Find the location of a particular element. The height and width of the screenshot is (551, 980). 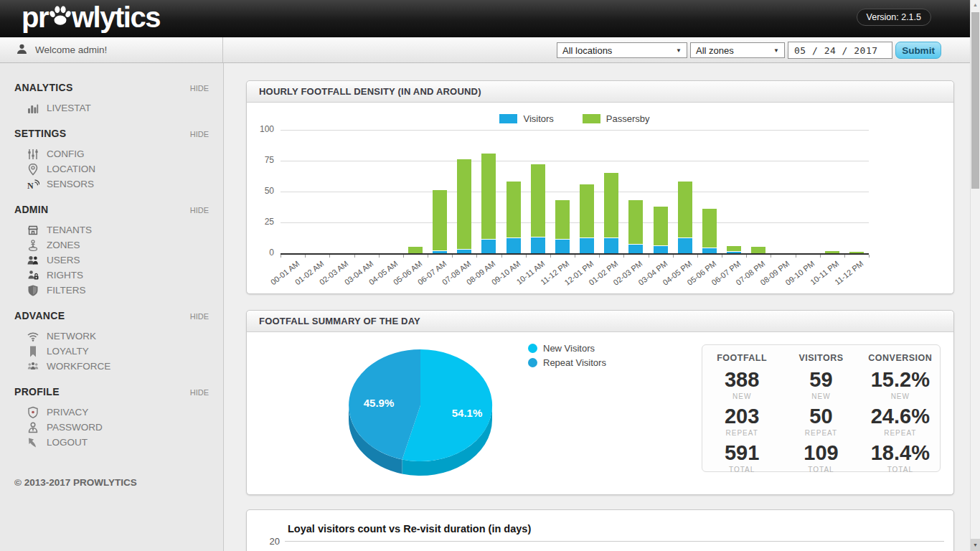

logout-icon is located at coordinates (33, 443).